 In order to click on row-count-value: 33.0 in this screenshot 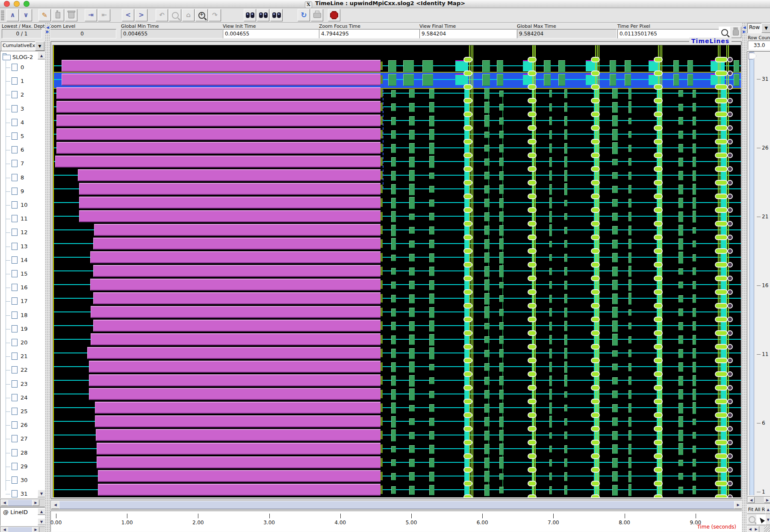, I will do `click(759, 45)`.